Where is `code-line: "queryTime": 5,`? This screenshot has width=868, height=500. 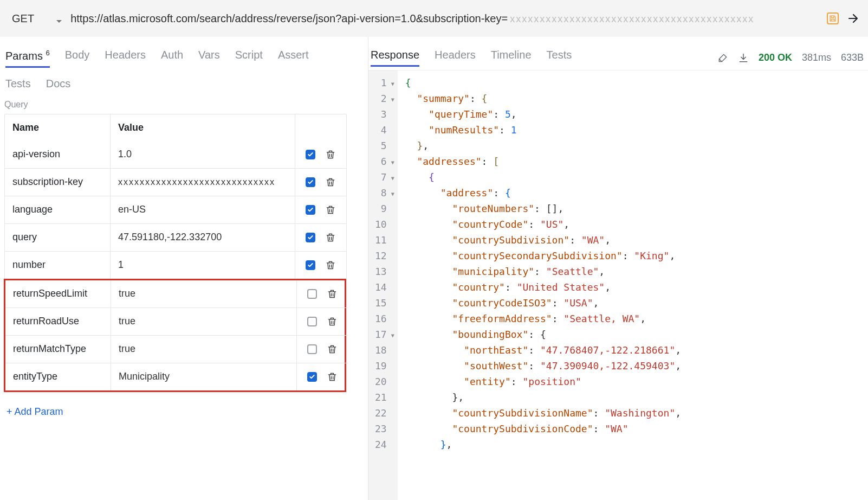
code-line: "queryTime": 5, is located at coordinates (543, 114).